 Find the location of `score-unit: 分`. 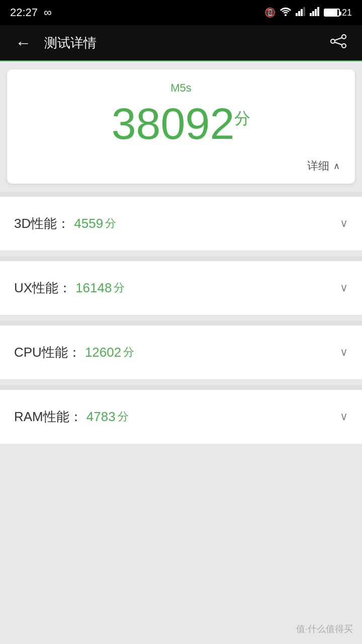

score-unit: 分 is located at coordinates (242, 118).